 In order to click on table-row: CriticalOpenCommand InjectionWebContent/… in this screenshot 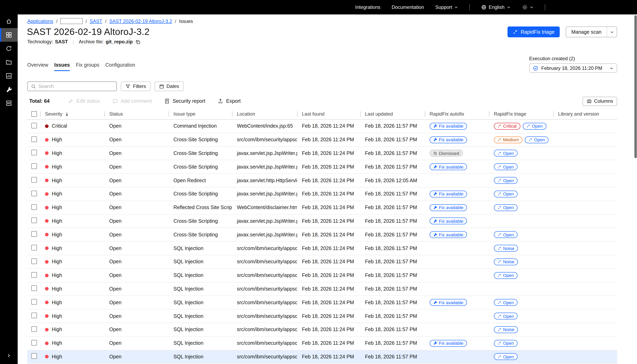, I will do `click(322, 126)`.